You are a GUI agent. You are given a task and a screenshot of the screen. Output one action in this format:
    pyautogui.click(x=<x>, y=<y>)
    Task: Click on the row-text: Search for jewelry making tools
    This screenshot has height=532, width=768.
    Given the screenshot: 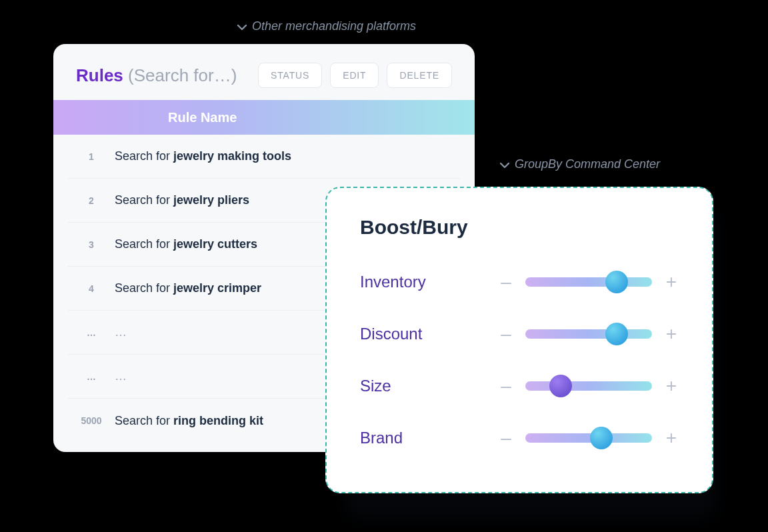 What is the action you would take?
    pyautogui.click(x=203, y=156)
    